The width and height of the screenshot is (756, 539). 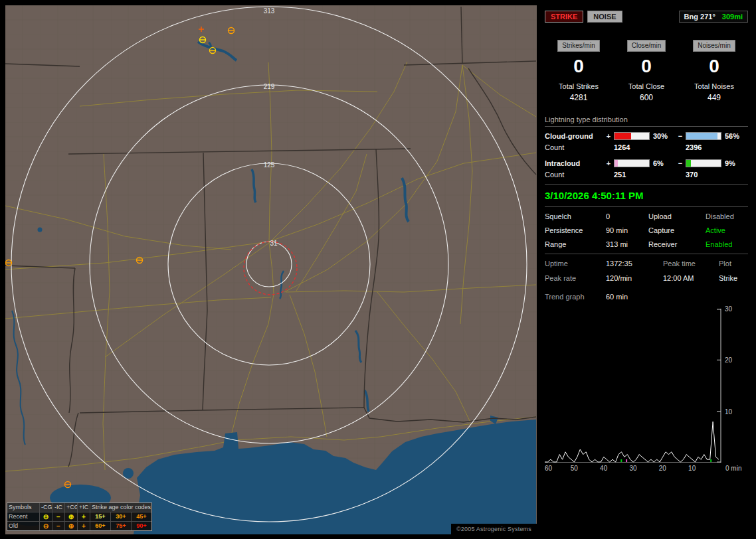 I want to click on cloud-ground-row: Cloud-ground + 30% − 56%, so click(x=646, y=136).